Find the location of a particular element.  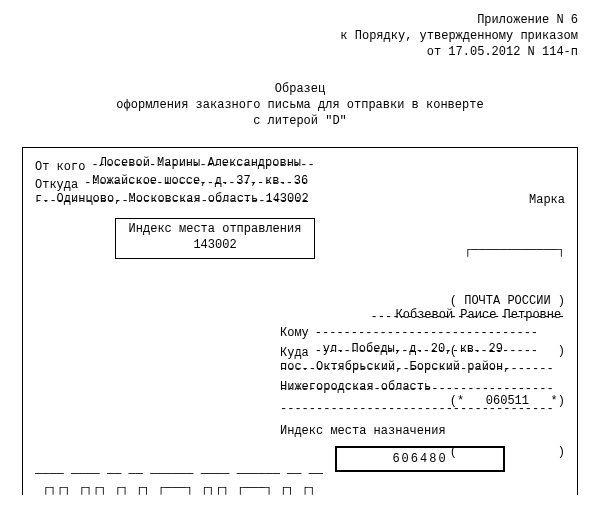

underline: -------------------------------------- is located at coordinates (417, 409).